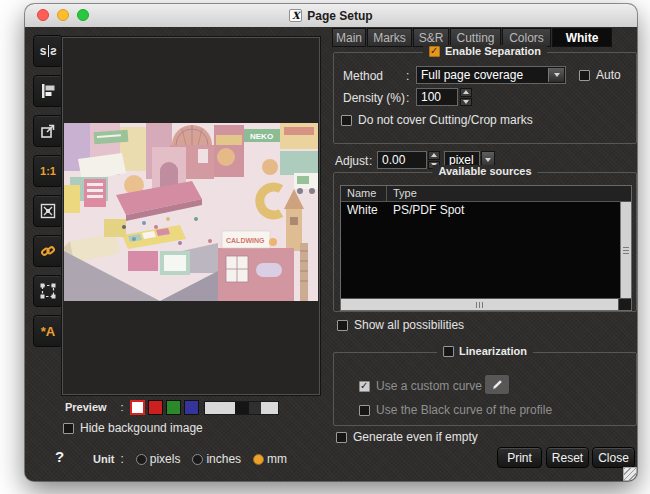 This screenshot has width=650, height=494. I want to click on table-row: White PS/PDF Spot, so click(486, 210).